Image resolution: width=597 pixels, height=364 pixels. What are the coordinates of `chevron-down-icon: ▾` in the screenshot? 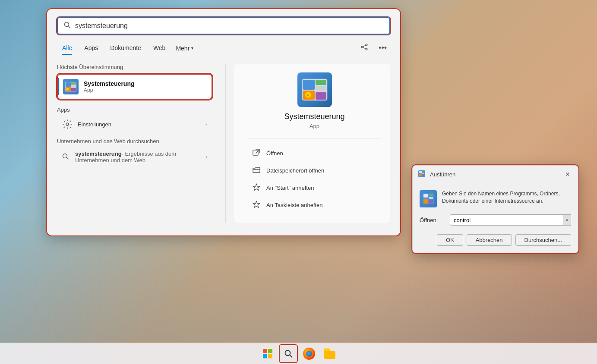 It's located at (193, 48).